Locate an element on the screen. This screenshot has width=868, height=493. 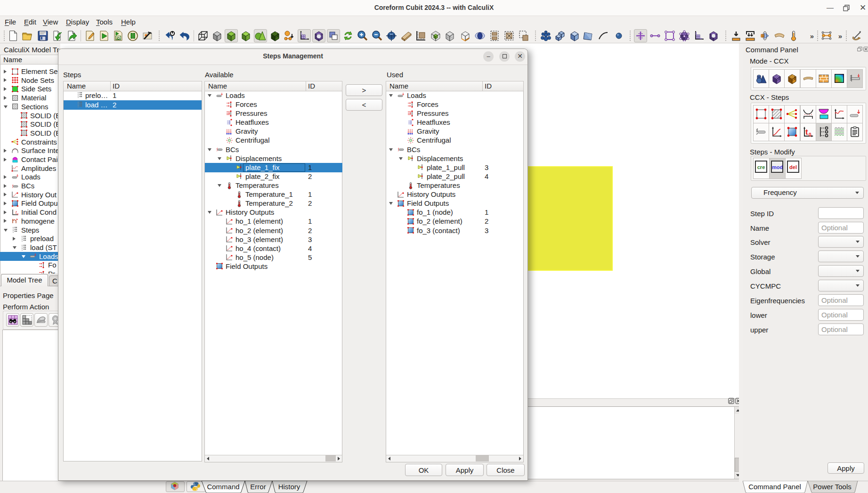
svg-text: ID is located at coordinates (118, 39).